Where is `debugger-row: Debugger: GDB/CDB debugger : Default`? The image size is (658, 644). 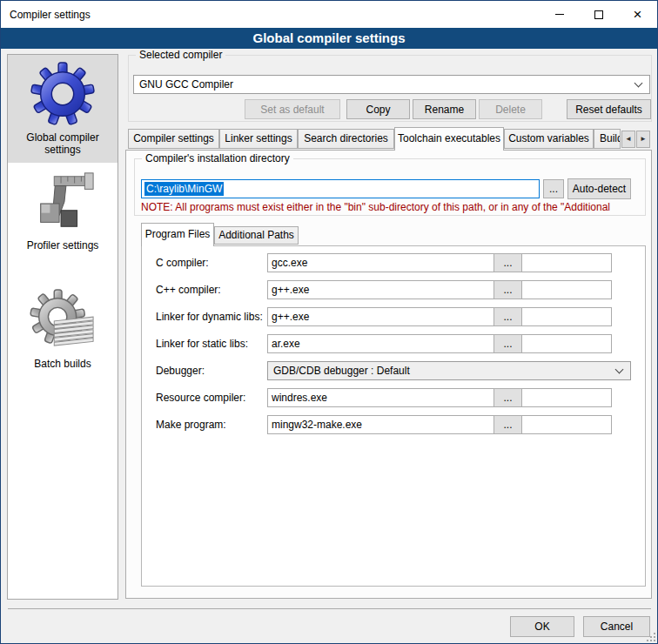
debugger-row: Debugger: GDB/CDB debugger : Default is located at coordinates (393, 371).